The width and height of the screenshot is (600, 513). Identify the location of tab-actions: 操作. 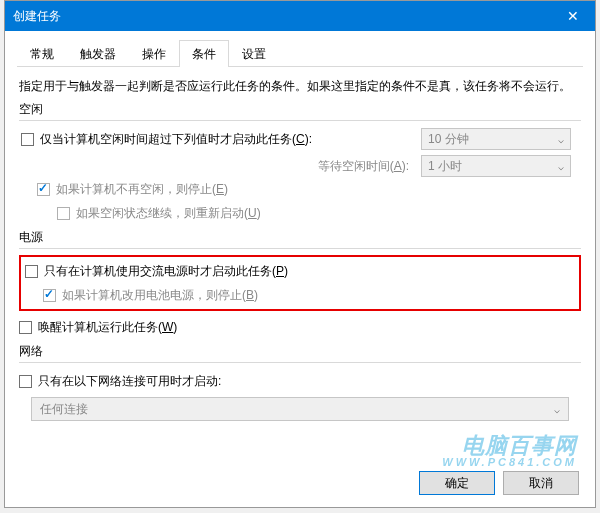
(154, 54).